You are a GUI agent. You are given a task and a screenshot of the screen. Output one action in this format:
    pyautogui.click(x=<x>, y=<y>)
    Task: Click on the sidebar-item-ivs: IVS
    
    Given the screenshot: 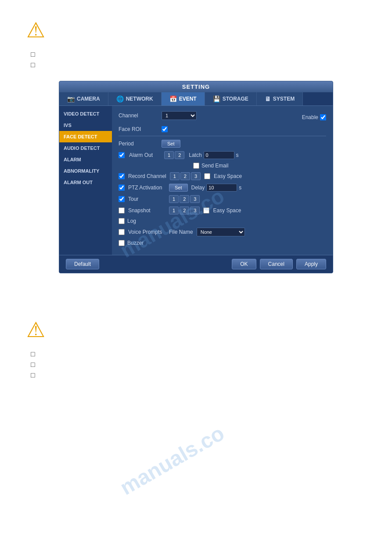 What is the action you would take?
    pyautogui.click(x=86, y=125)
    